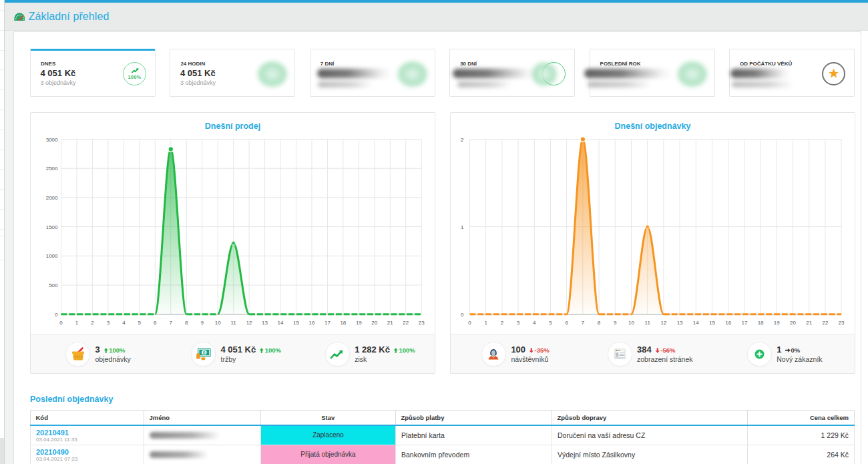 The image size is (868, 464). Describe the element at coordinates (250, 323) in the screenshot. I see `svg-text: 12` at that location.